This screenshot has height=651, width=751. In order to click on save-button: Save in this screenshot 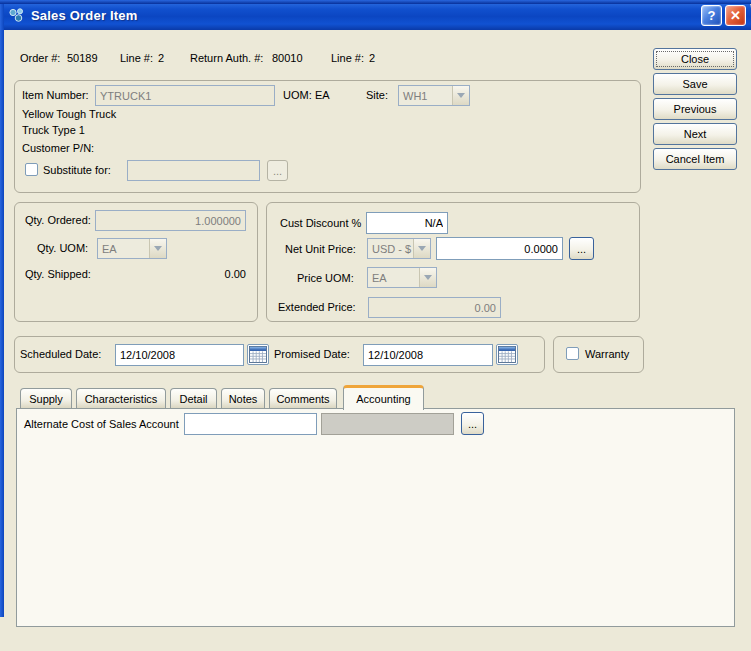, I will do `click(695, 84)`.